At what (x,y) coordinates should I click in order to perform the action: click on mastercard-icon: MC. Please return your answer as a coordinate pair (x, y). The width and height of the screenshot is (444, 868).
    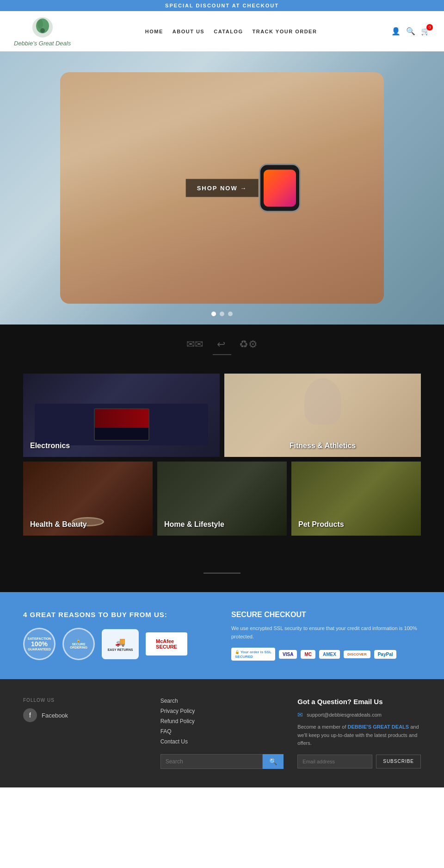
    Looking at the image, I should click on (308, 655).